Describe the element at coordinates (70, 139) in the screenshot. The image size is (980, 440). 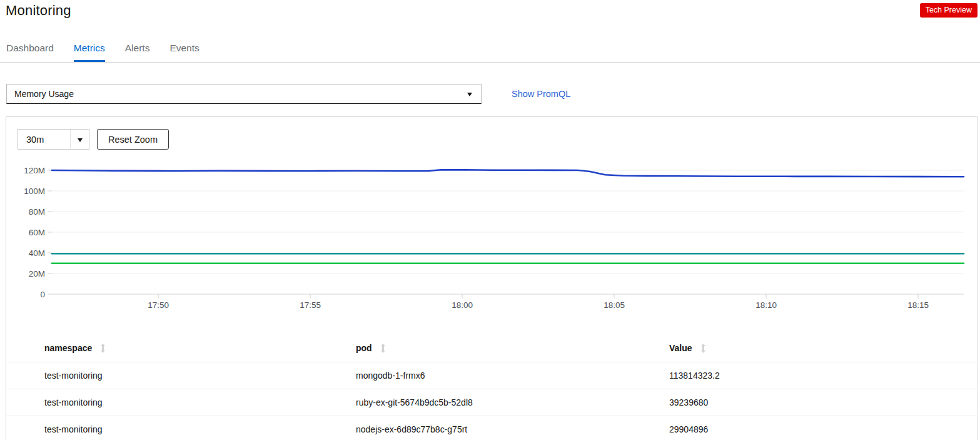
I see `select-divider` at that location.